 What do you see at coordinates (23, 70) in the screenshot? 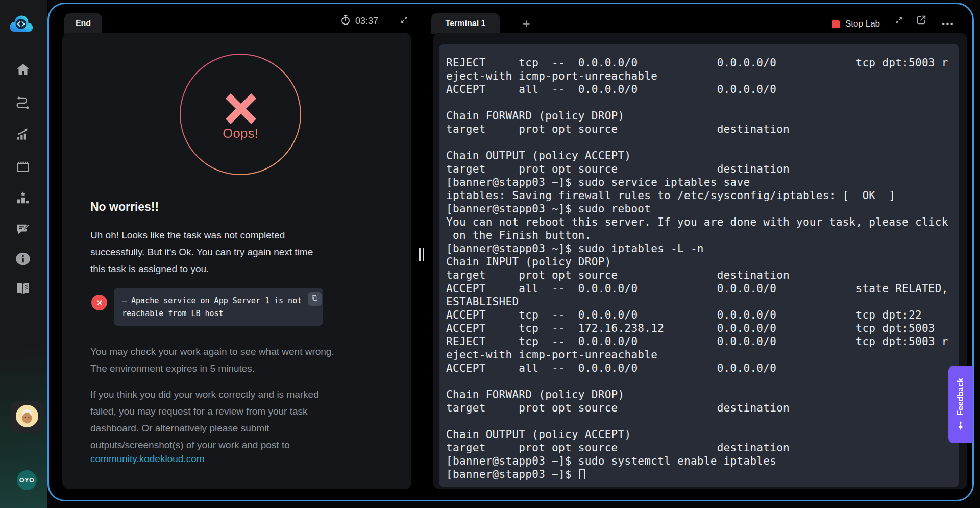
I see `home-icon` at bounding box center [23, 70].